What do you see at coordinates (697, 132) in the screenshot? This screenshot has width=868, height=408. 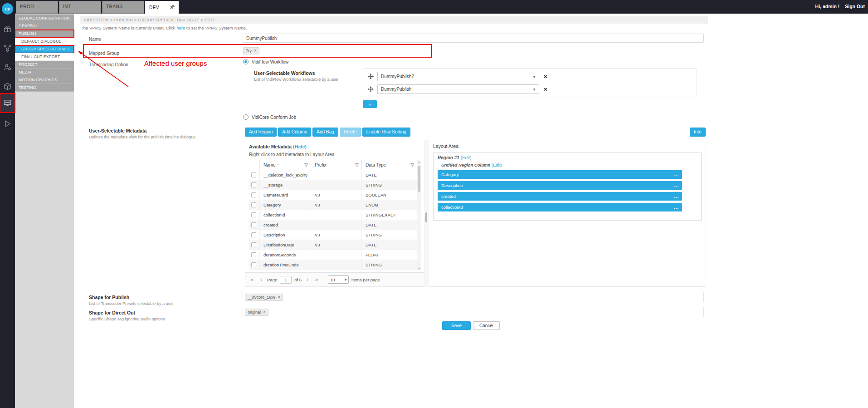 I see `info-button: Info` at bounding box center [697, 132].